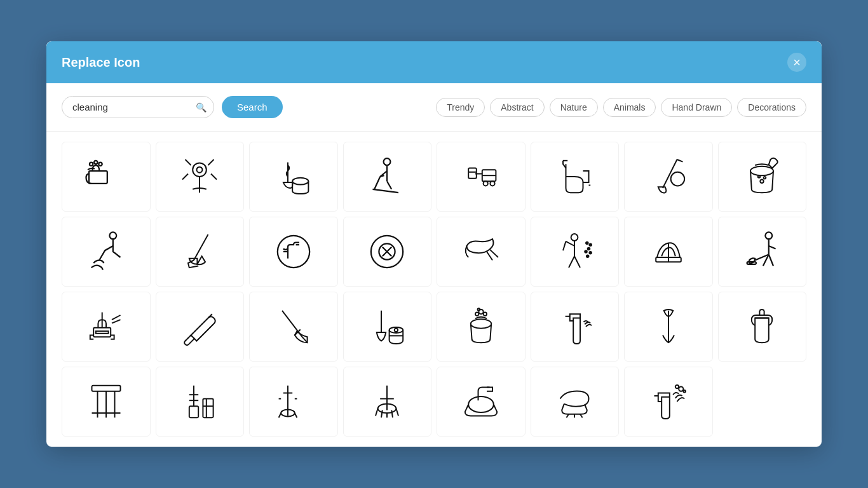  Describe the element at coordinates (797, 62) in the screenshot. I see `close-button: ×` at that location.